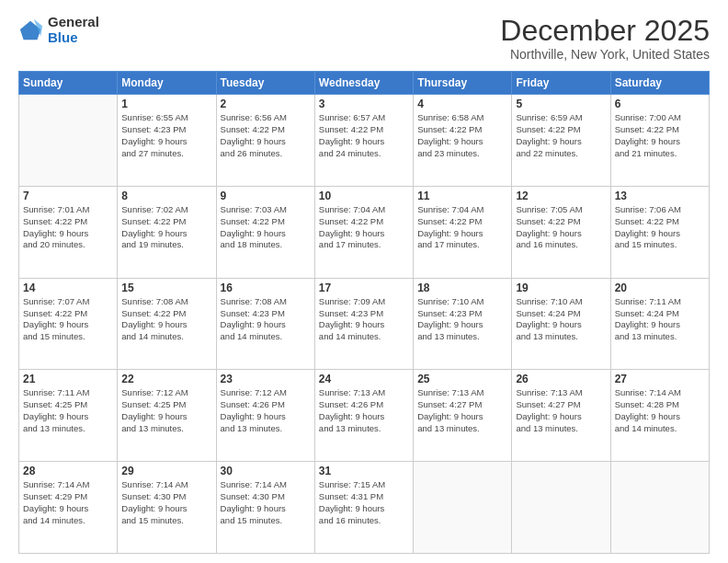  What do you see at coordinates (660, 232) in the screenshot?
I see `calendar-cell: 13Sunrise: 7:06 AM Sunset: 4:22 PM Dayli…` at bounding box center [660, 232].